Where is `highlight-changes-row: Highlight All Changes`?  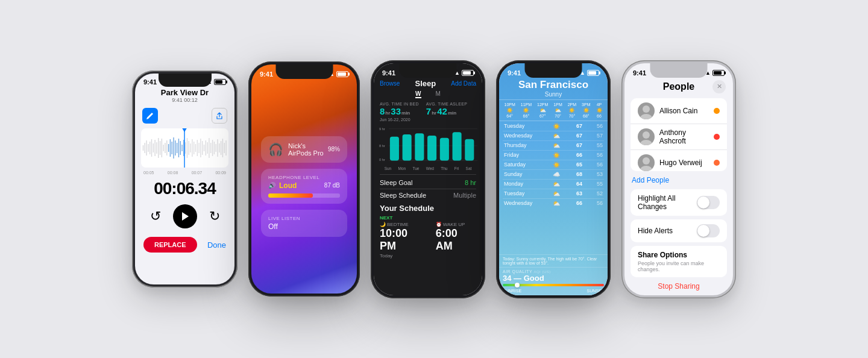
highlight-changes-row: Highlight All Changes is located at coordinates (679, 203).